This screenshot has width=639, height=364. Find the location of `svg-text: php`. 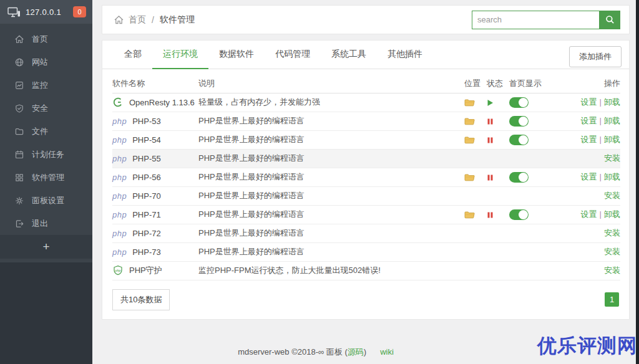

svg-text: php is located at coordinates (117, 271).